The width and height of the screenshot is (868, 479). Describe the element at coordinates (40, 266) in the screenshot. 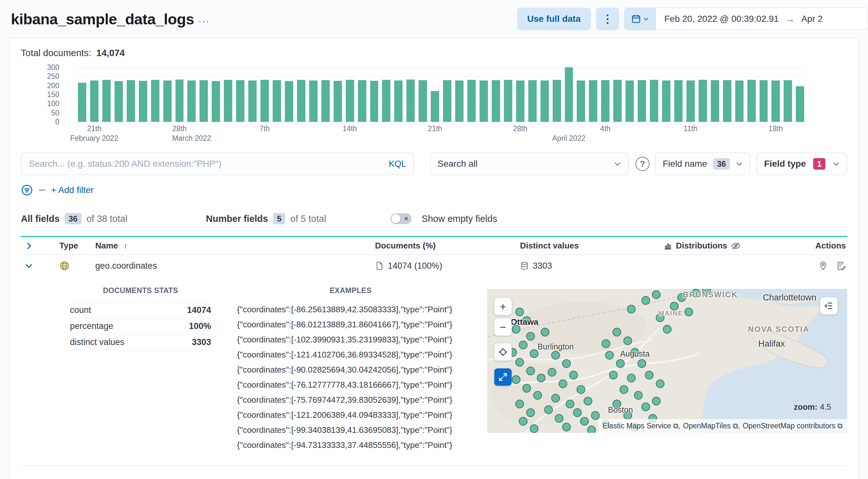

I see `collapse-row-button` at that location.